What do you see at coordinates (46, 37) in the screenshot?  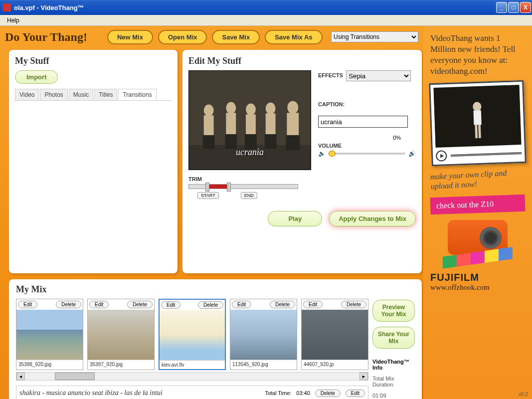 I see `app-logo-text: Do Your Thang!` at bounding box center [46, 37].